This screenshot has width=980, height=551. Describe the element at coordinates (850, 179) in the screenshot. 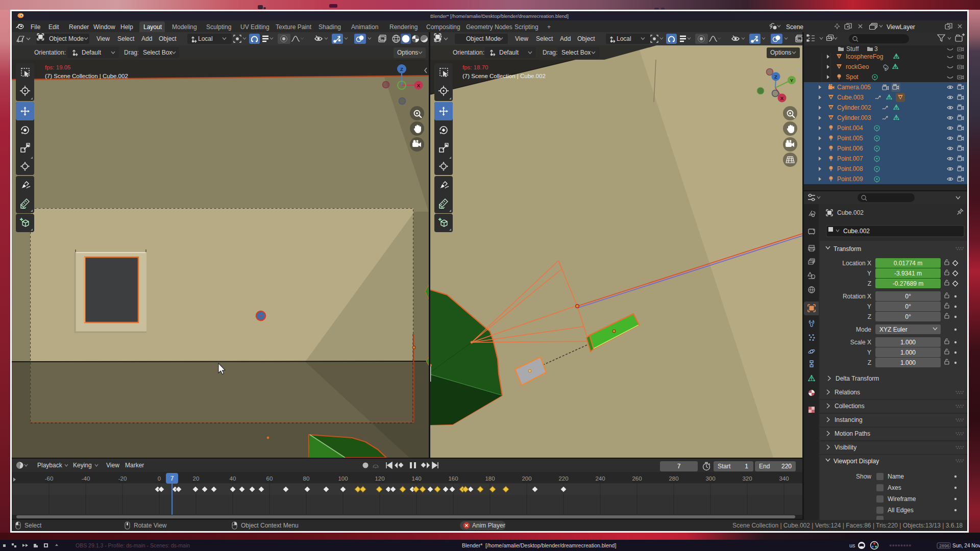

I see `svg-text: Point.009` at that location.